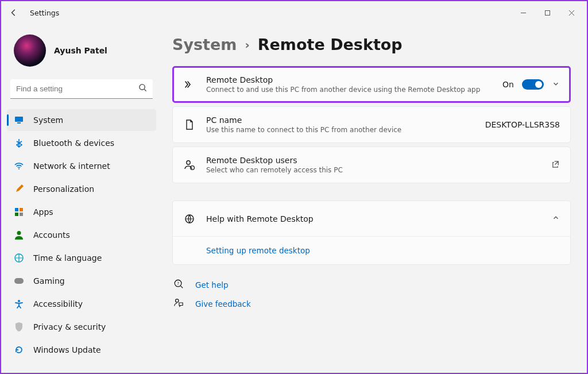  Describe the element at coordinates (556, 165) in the screenshot. I see `open-external-icon` at that location.